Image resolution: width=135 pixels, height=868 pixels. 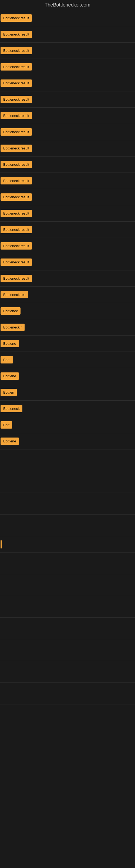 What do you see at coordinates (16, 132) in the screenshot?
I see `bottleneck-badge-8: Bottleneck result` at bounding box center [16, 132].